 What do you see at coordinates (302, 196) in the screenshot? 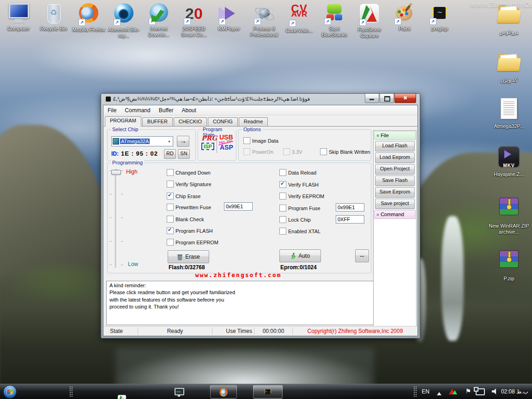
I see `checkbox-verify-eeprom: Verify EEPROM` at bounding box center [302, 196].